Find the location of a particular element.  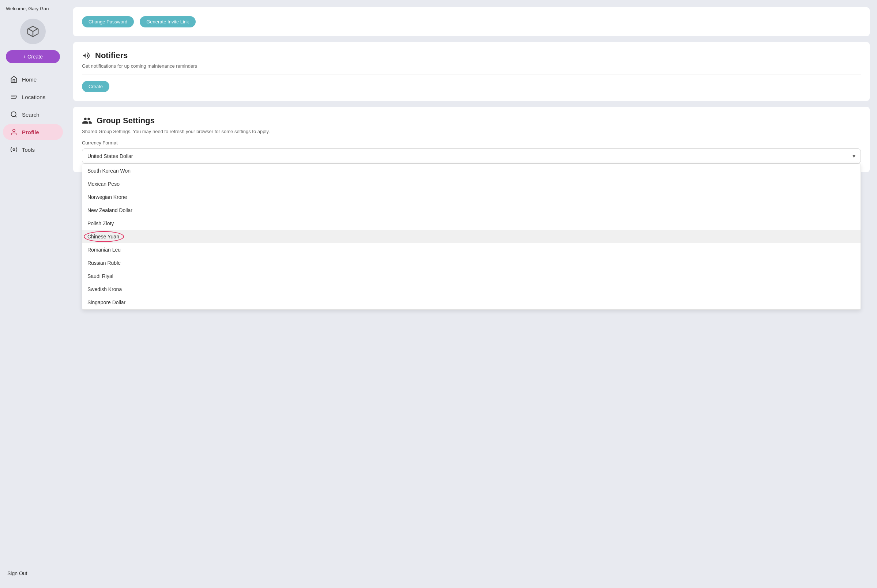

box-icon is located at coordinates (33, 32).